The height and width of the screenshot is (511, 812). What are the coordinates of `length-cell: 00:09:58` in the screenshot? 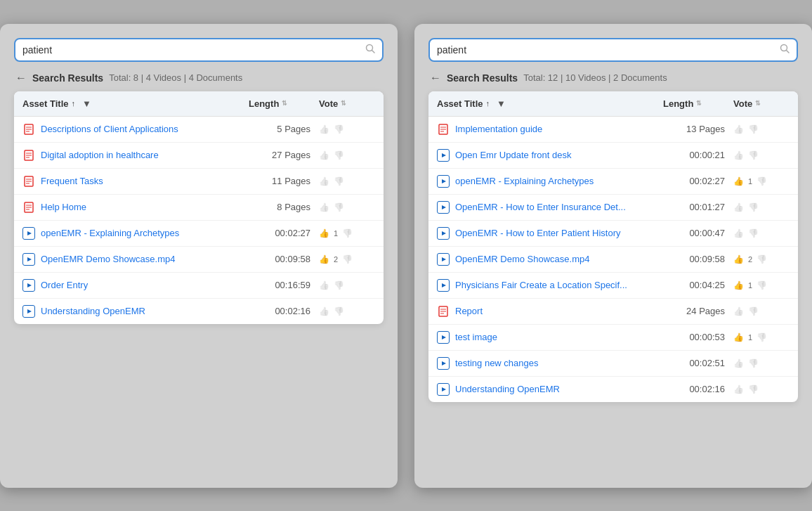 It's located at (284, 259).